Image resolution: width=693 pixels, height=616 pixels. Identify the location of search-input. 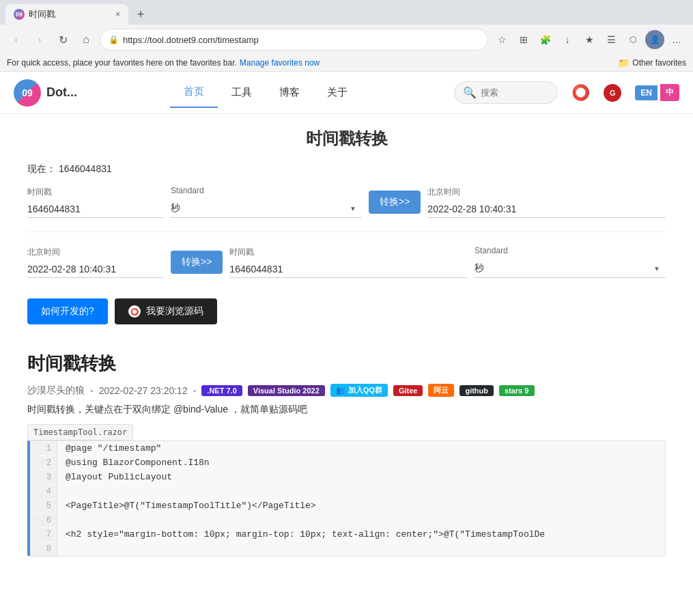
(515, 93).